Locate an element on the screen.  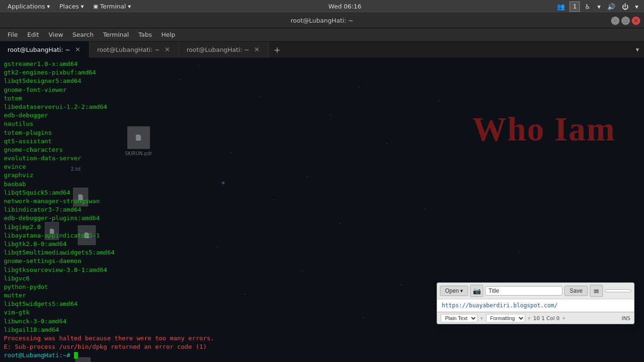
term-line-13: evince is located at coordinates (160, 167).